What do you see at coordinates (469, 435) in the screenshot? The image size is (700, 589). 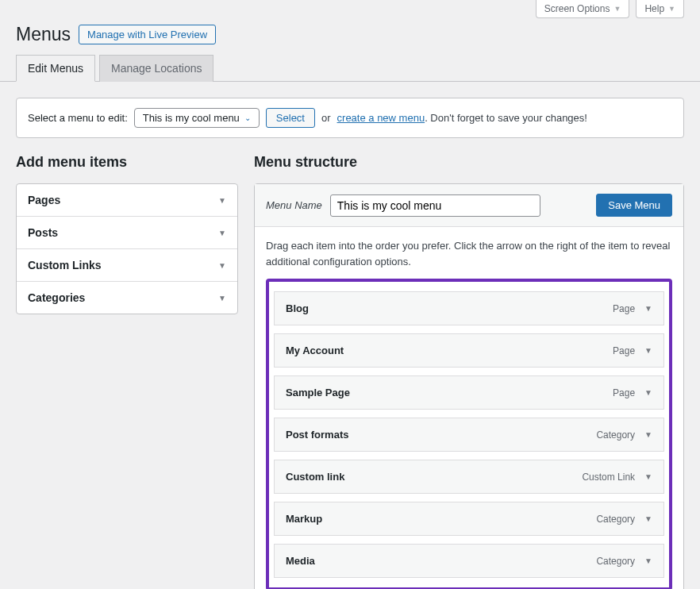 I see `menu-item: Post formats Category ▼` at bounding box center [469, 435].